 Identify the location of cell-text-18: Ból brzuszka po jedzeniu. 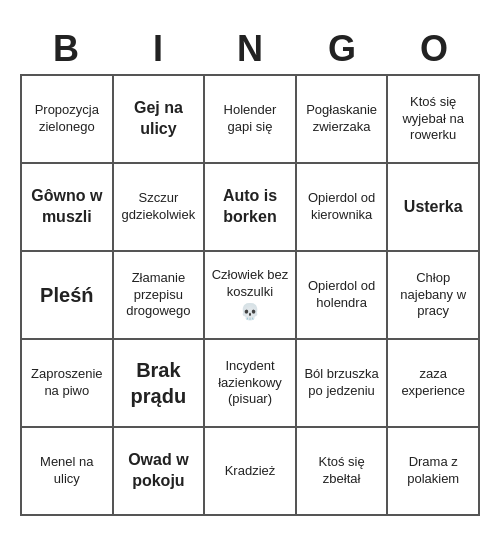
(342, 383).